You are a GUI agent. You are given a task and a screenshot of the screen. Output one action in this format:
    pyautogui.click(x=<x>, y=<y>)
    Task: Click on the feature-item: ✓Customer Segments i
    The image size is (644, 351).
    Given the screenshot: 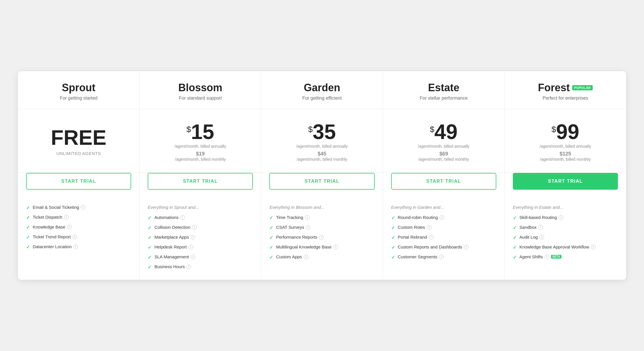 What is the action you would take?
    pyautogui.click(x=444, y=257)
    